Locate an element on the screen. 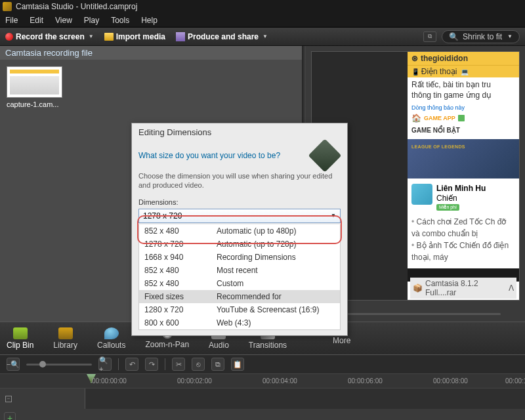 Image resolution: width=525 pixels, height=420 pixels. thumbnail-image is located at coordinates (34, 82).